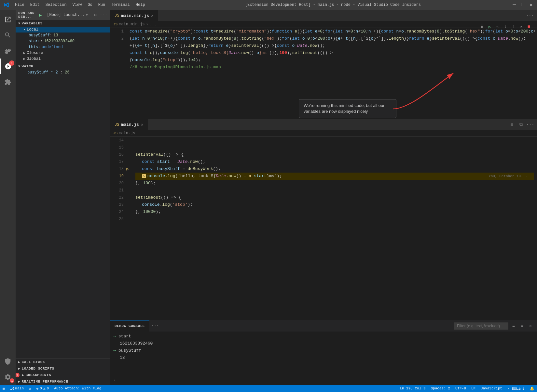 This screenshot has width=537, height=392. I want to click on realtime-perf-header: REALTIME PERFORMANCE, so click(63, 382).